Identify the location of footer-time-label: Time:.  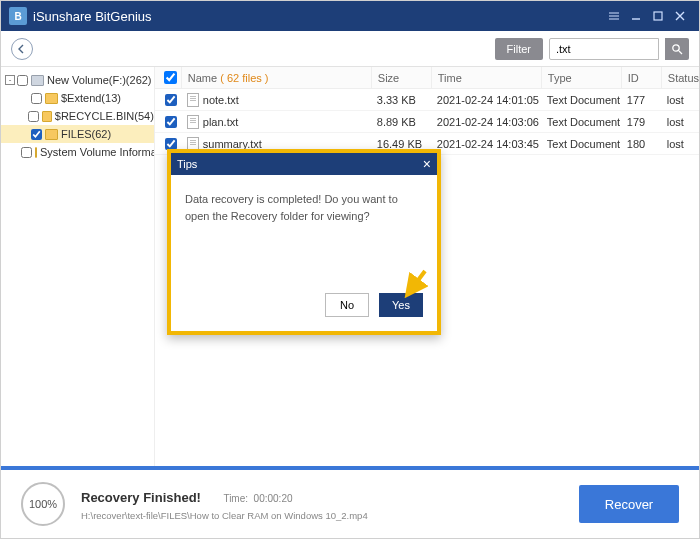
(236, 498).